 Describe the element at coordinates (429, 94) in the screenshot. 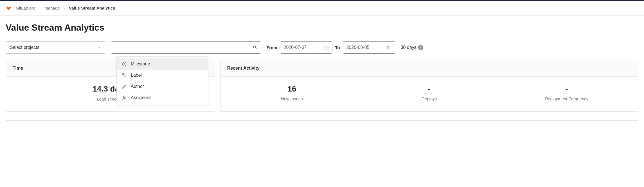

I see `activity-card-body: 16 New Issues - Deploys - Deployment Fre…` at that location.